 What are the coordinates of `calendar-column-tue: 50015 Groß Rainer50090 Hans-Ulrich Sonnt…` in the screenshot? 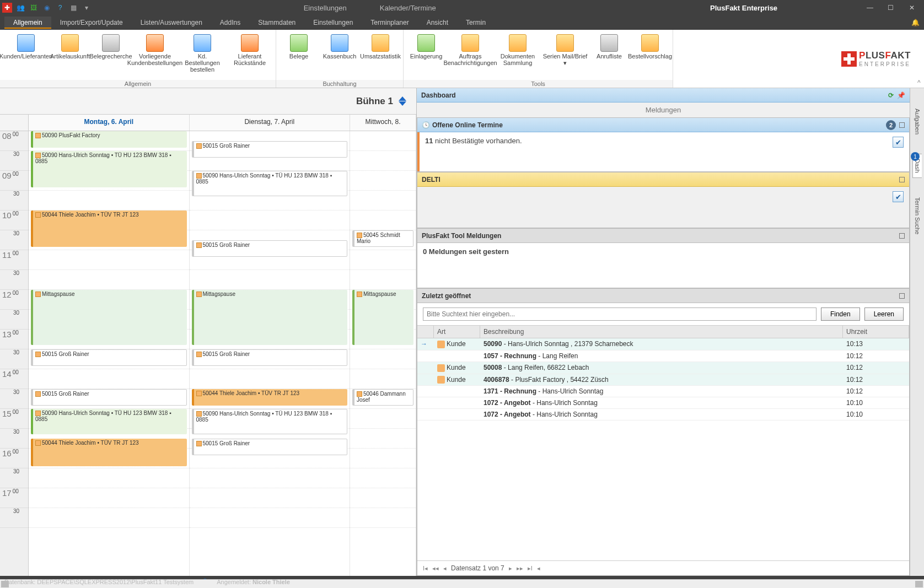 It's located at (270, 354).